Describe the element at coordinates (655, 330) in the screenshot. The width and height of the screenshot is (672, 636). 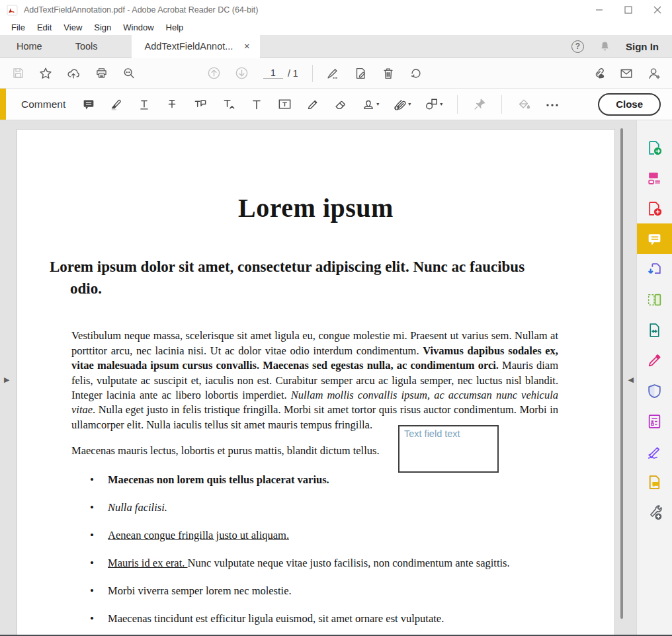
I see `sidebar-compress-pdf-button` at that location.